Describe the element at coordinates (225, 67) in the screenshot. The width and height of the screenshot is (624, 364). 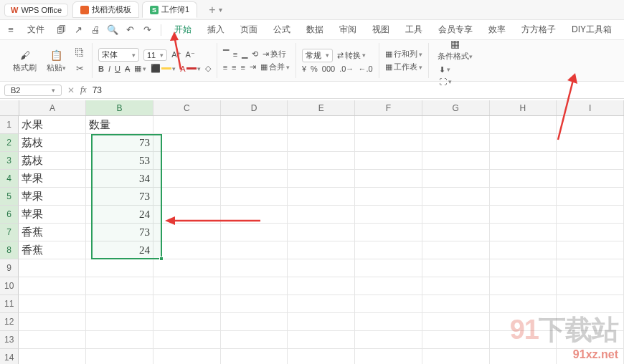
I see `align-left-icon: ≡` at that location.